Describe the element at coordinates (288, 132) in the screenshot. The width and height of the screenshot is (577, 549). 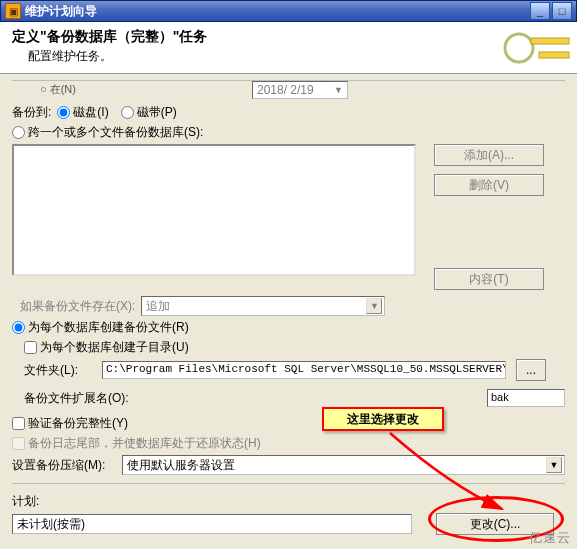
I see `per-file-radio-row: 跨一个或多个文件备份数据库(S):` at that location.